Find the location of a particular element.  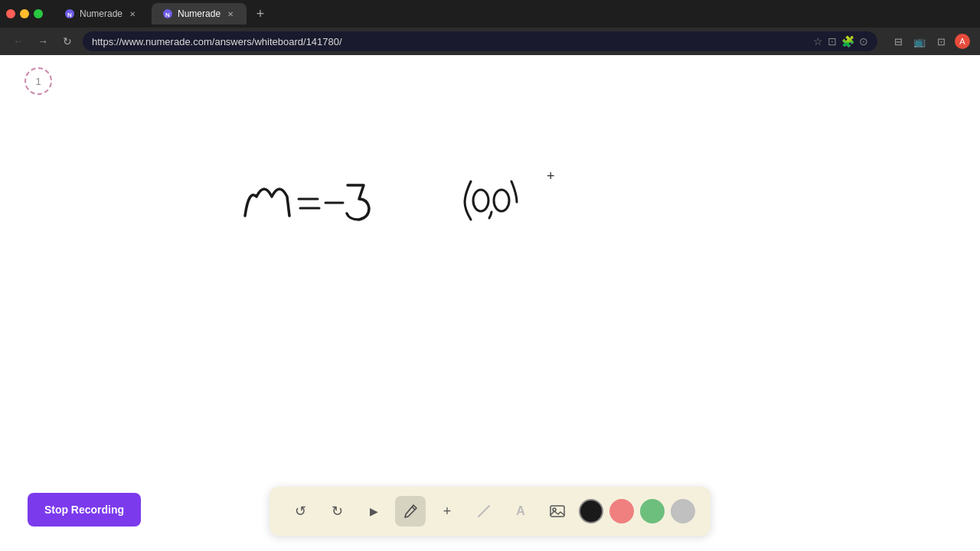

text-tool-button: A is located at coordinates (521, 511).